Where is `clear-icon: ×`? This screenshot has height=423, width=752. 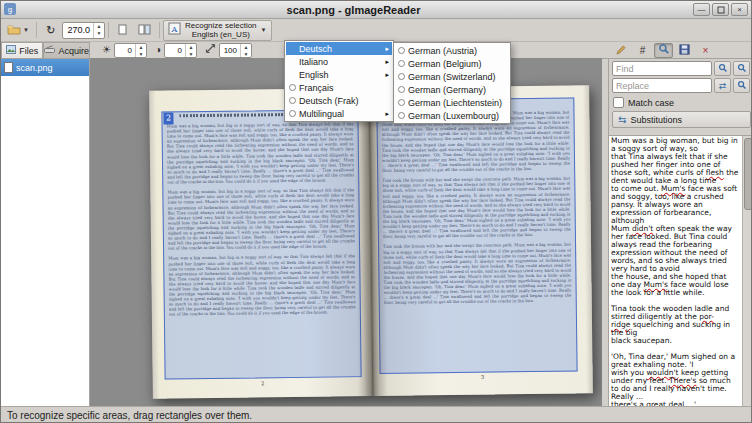 clear-icon: × is located at coordinates (706, 50).